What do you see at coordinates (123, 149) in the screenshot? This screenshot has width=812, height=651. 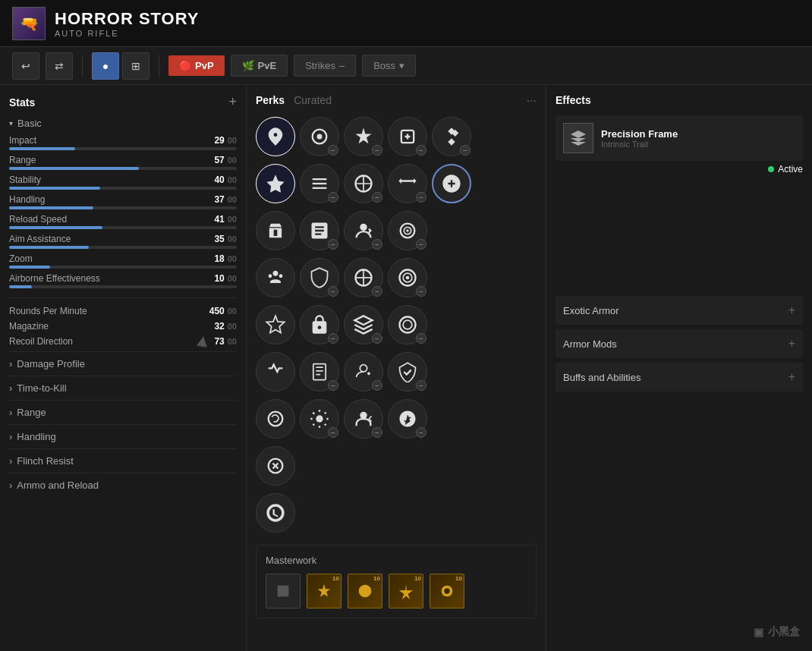 I see `stat-bar-bg-impact` at bounding box center [123, 149].